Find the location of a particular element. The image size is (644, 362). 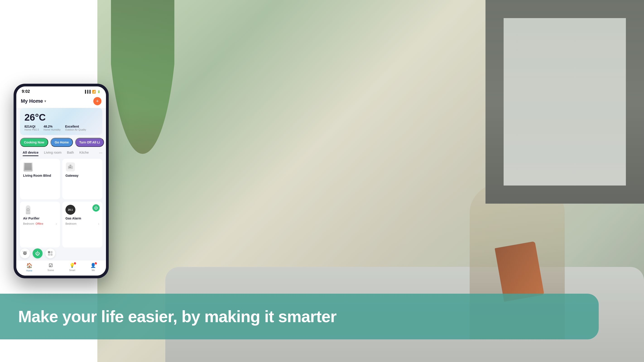

status-bar: 9:02 ▐▐▐ 📶 🔋 is located at coordinates (61, 91).